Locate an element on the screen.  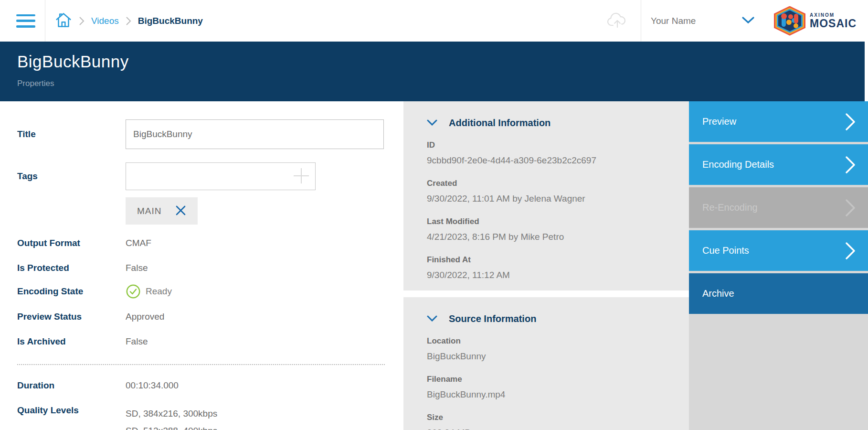
title-row: Title is located at coordinates (210, 134).